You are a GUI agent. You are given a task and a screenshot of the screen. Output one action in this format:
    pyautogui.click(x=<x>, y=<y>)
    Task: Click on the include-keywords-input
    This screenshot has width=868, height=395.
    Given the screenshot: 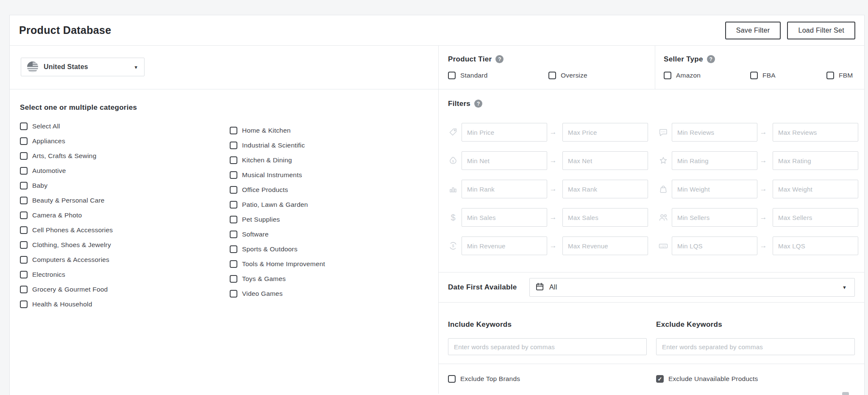 What is the action you would take?
    pyautogui.click(x=548, y=347)
    